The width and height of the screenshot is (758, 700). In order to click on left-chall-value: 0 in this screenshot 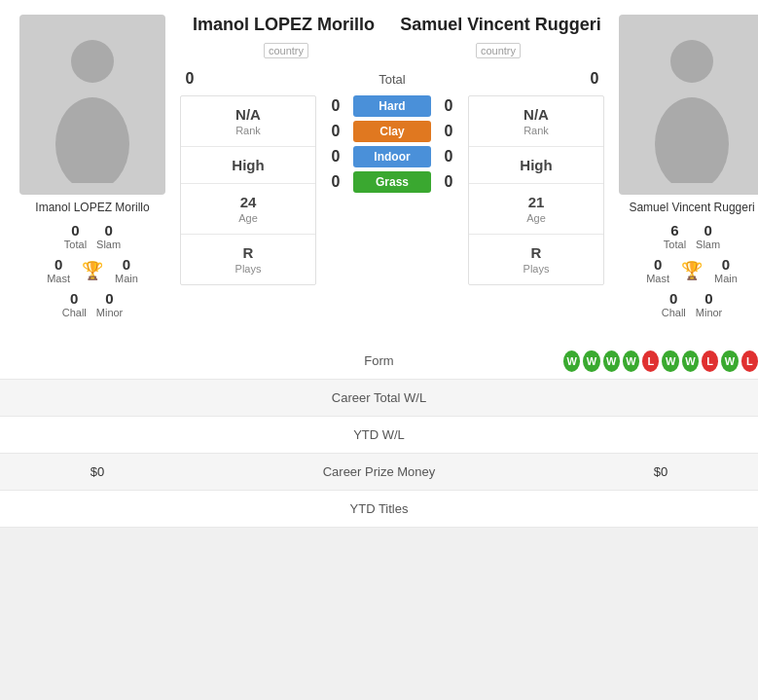, I will do `click(74, 298)`.